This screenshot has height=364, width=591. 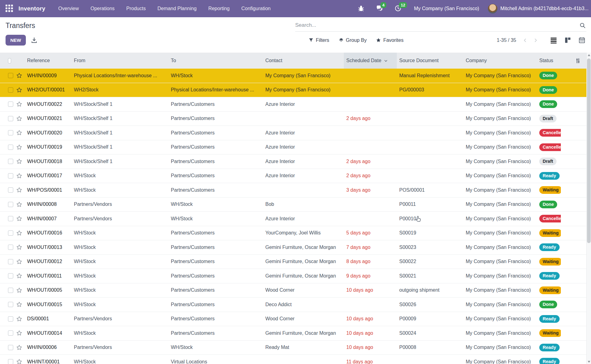 What do you see at coordinates (293, 233) in the screenshot?
I see `table-row: WH/OUT/00016 WH/Stock Partners/Customers…` at bounding box center [293, 233].